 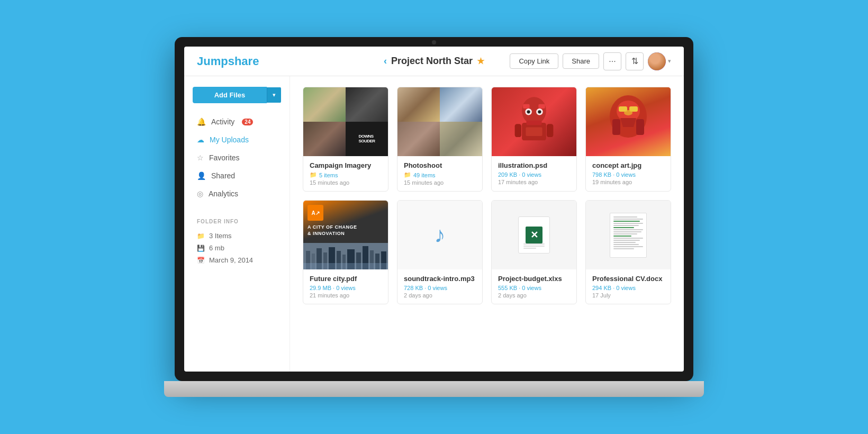 What do you see at coordinates (440, 287) in the screenshot?
I see `file-info-mp3: soundtrack-intro.mp3 728 KB · 0 views 2 …` at bounding box center [440, 287].